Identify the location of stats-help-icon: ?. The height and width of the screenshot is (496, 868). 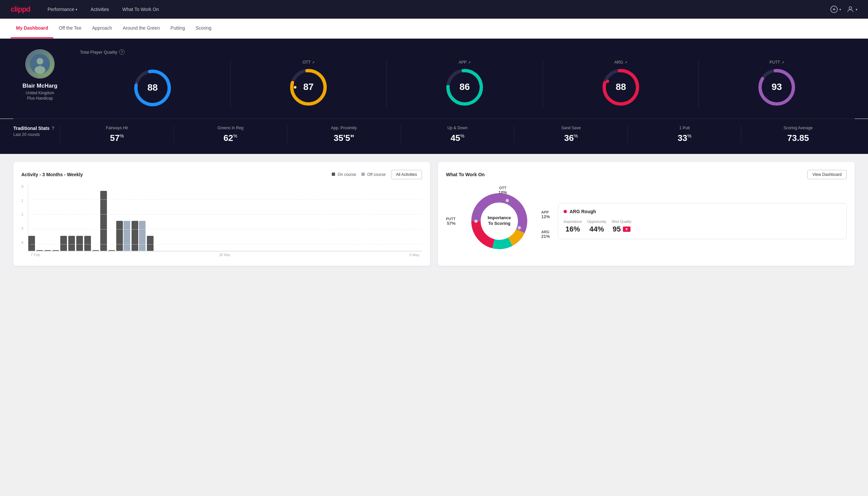
(53, 128).